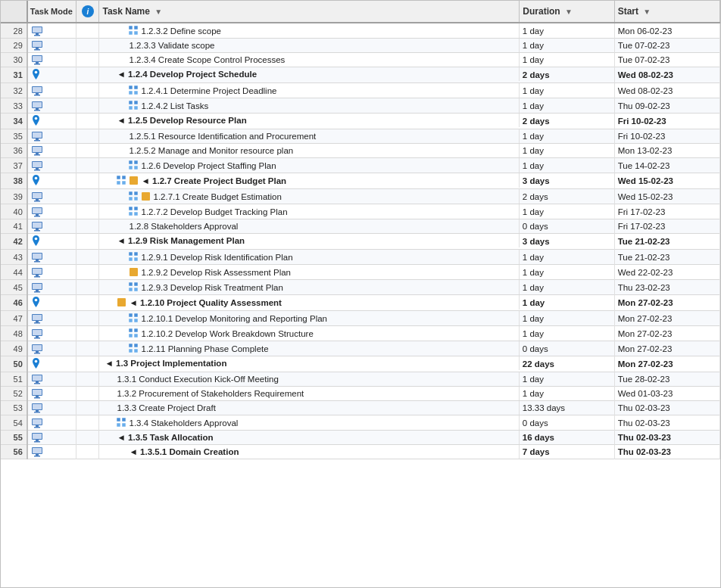 The height and width of the screenshot is (588, 721). I want to click on name-sort-icon: ▼, so click(158, 12).